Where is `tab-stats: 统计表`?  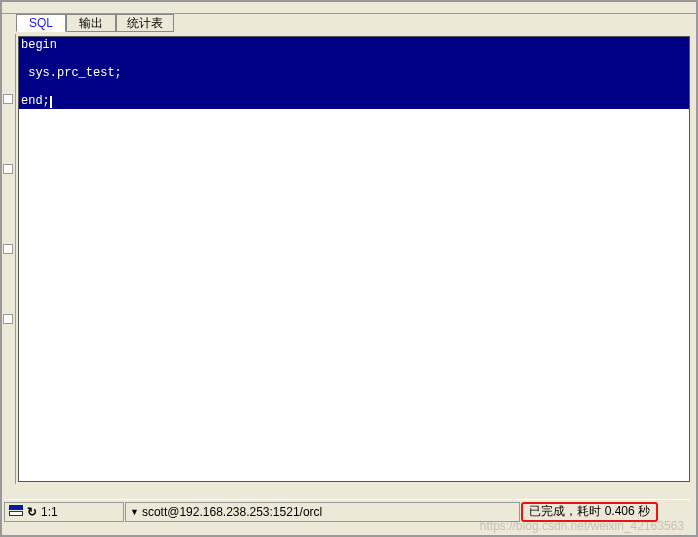 tab-stats: 统计表 is located at coordinates (145, 23).